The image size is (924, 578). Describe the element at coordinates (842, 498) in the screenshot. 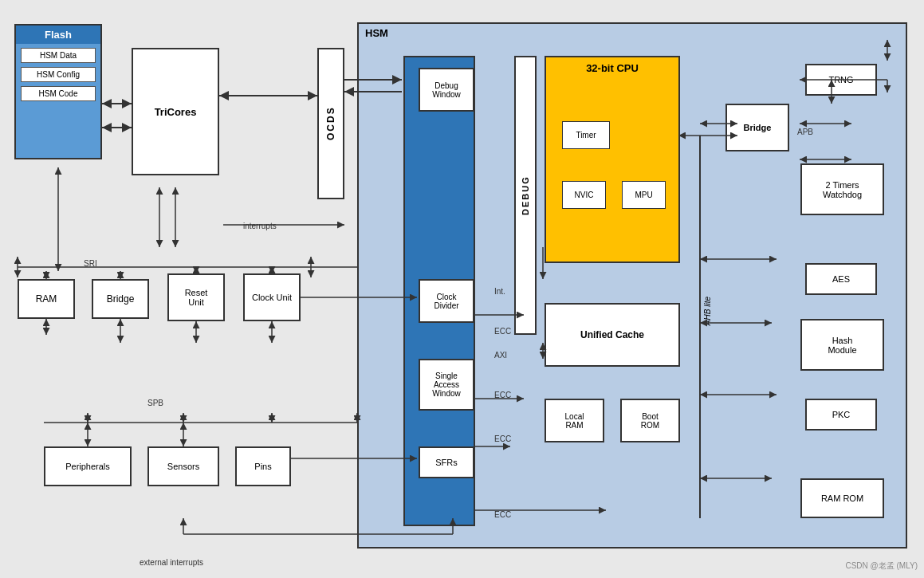

I see `ram-rom-block: RAM ROM` at that location.